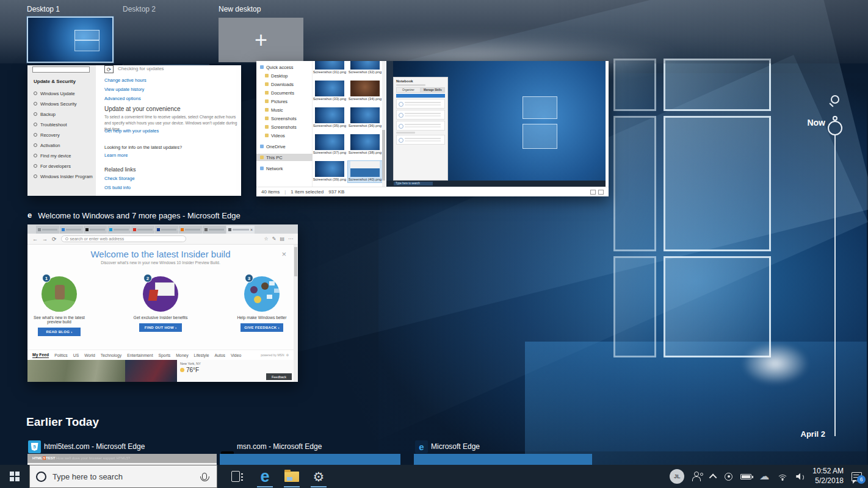 This screenshot has height=488, width=868. Describe the element at coordinates (837, 102) in the screenshot. I see `timeline-search-icon` at that location.